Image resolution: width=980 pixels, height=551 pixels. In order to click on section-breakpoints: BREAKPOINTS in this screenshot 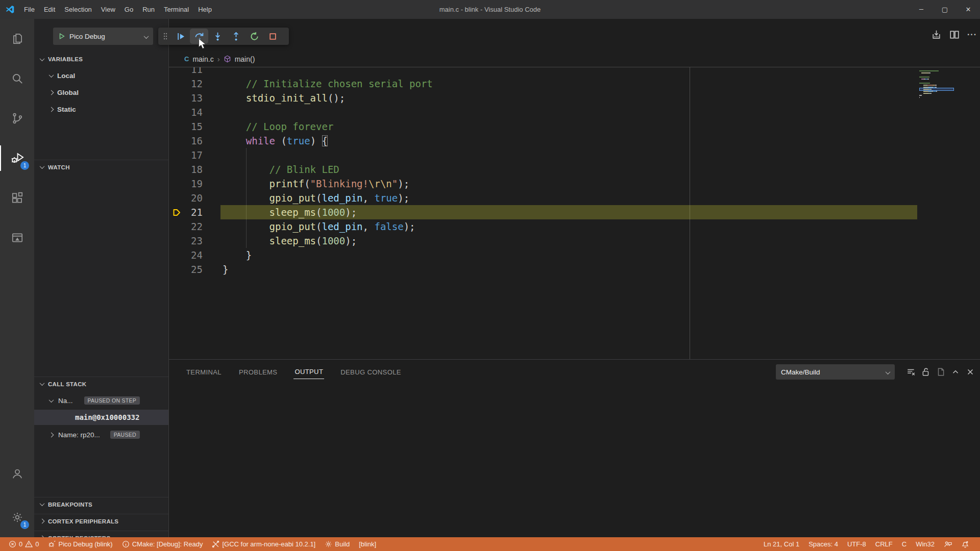, I will do `click(101, 504)`.